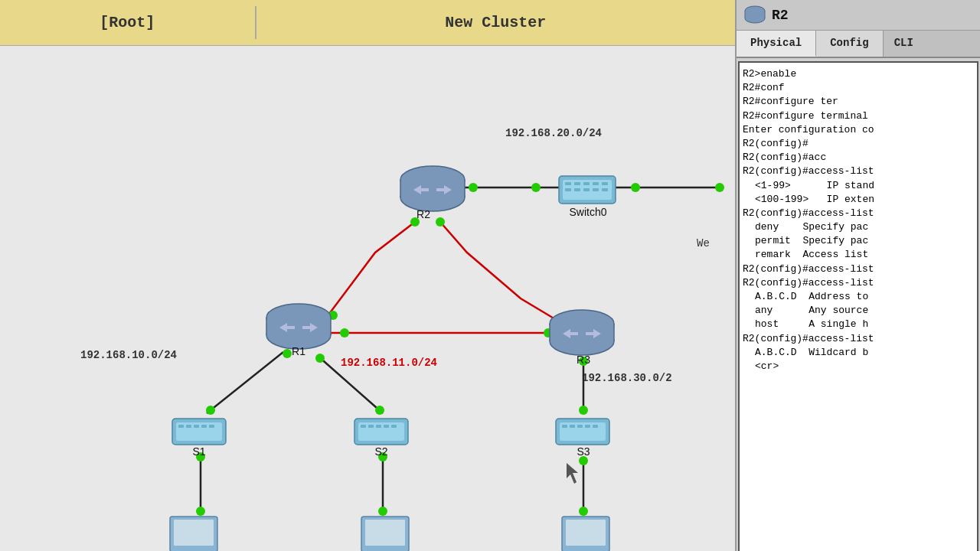  Describe the element at coordinates (299, 326) in the screenshot. I see `router-r1` at that location.